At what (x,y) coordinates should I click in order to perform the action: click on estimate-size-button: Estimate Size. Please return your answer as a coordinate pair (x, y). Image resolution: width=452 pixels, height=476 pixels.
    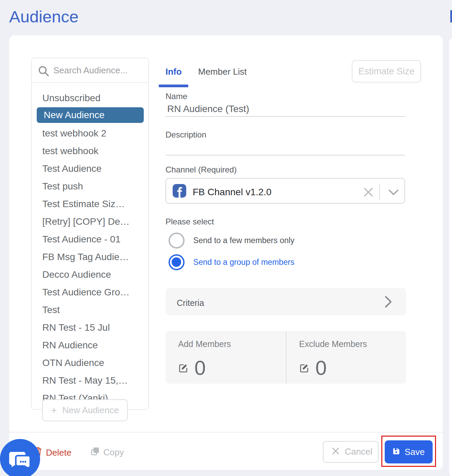
    Looking at the image, I should click on (386, 71).